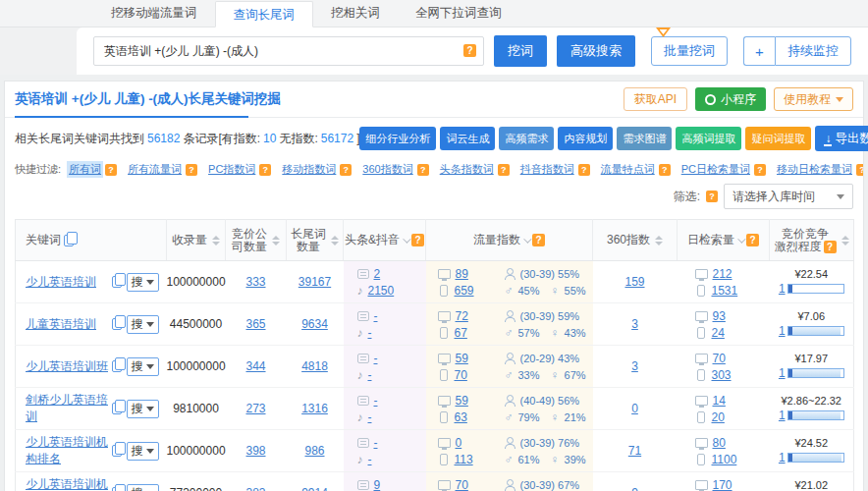 The width and height of the screenshot is (868, 491). I want to click on get-api-button: 获取API, so click(656, 99).